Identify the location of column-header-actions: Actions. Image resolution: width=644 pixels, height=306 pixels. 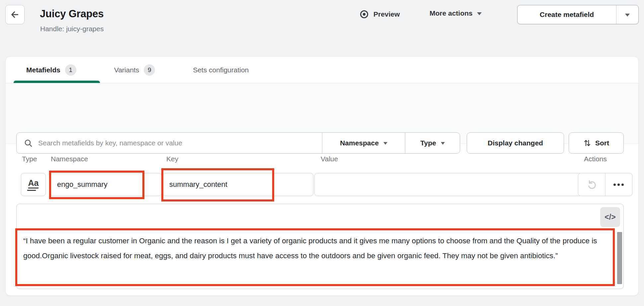
(596, 159).